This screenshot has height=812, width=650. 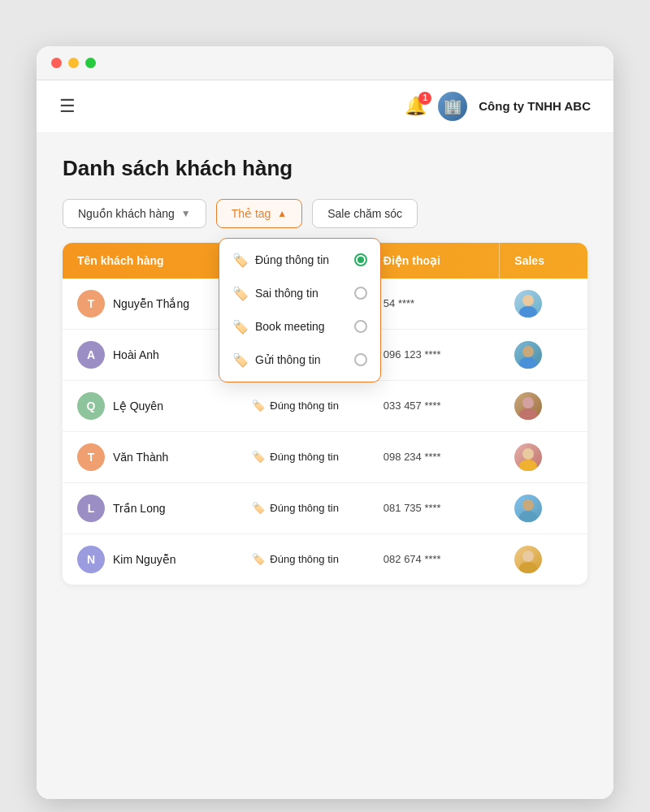 What do you see at coordinates (260, 214) in the screenshot?
I see `filter-tag: Thẻ tag ▲` at bounding box center [260, 214].